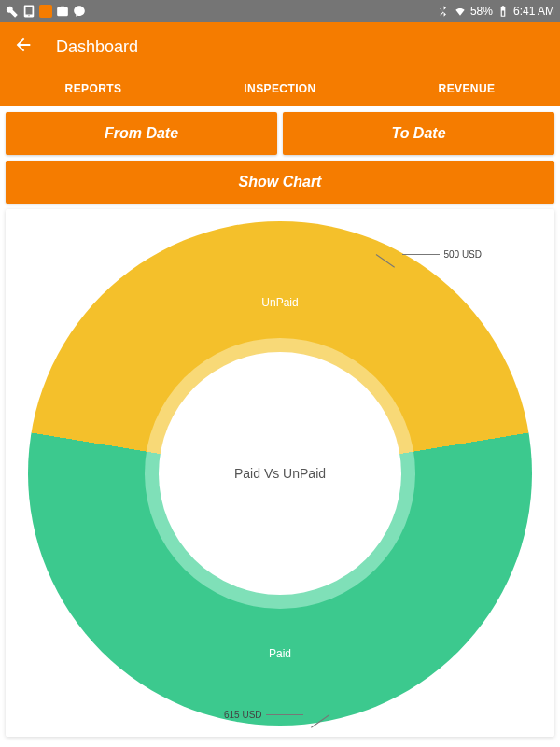  I want to click on callout-paid: 615 USD, so click(276, 715).